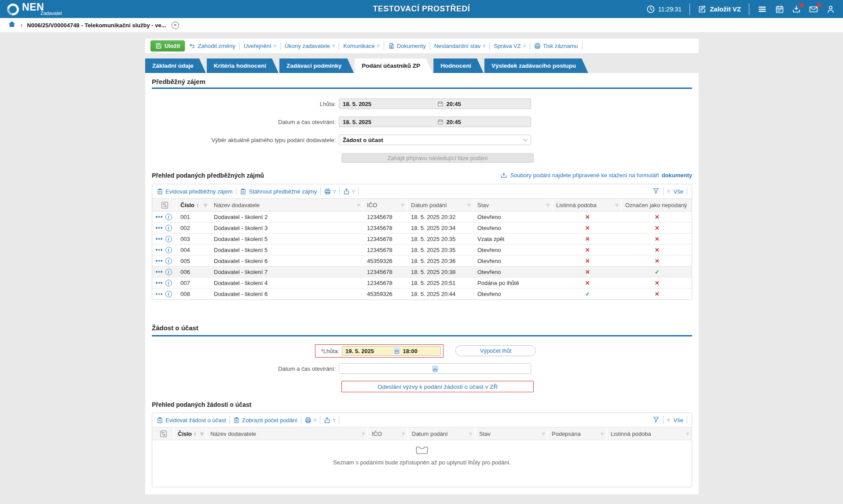  What do you see at coordinates (176, 66) in the screenshot?
I see `tab: Základní údaje` at bounding box center [176, 66].